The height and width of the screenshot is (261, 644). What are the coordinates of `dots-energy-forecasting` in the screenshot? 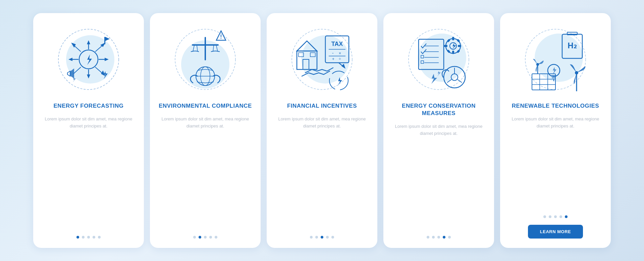 It's located at (89, 237).